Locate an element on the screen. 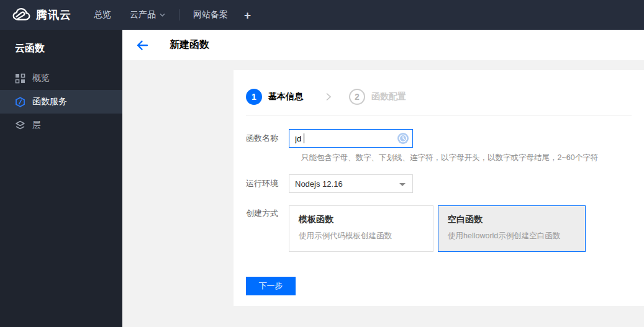  step-2-circle: 2 is located at coordinates (357, 97).